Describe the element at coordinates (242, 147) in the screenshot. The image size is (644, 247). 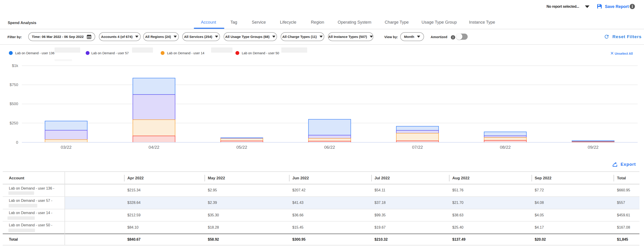
I see `svg-text: 05/22` at that location.